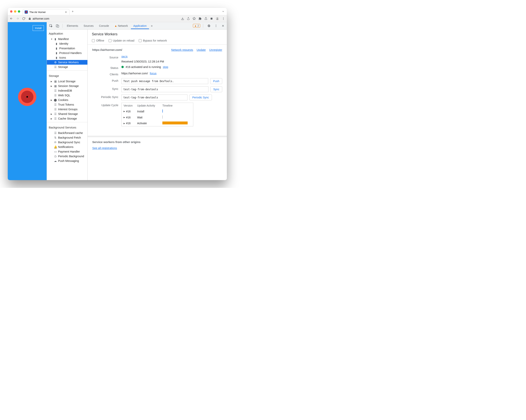 The height and width of the screenshot is (420, 526). Describe the element at coordinates (67, 39) in the screenshot. I see `sidebar-item-manifest: ▼▮Manifest` at that location.